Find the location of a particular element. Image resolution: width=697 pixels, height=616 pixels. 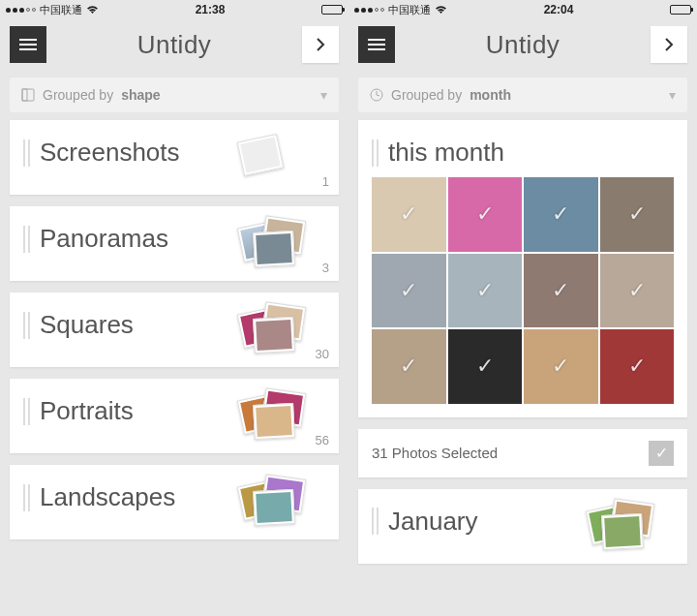

filter-value: shape is located at coordinates (140, 95).